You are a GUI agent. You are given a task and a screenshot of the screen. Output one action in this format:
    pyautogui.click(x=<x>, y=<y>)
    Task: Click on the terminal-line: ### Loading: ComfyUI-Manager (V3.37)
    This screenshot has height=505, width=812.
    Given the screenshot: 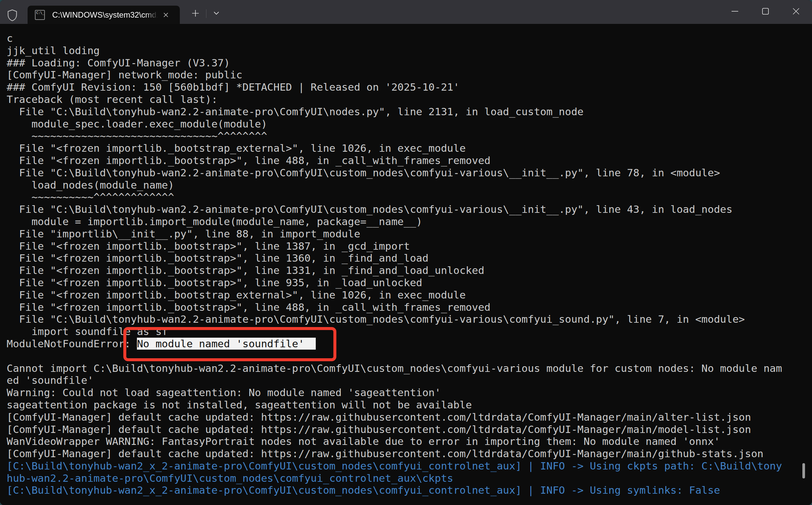 What is the action you would take?
    pyautogui.click(x=407, y=63)
    